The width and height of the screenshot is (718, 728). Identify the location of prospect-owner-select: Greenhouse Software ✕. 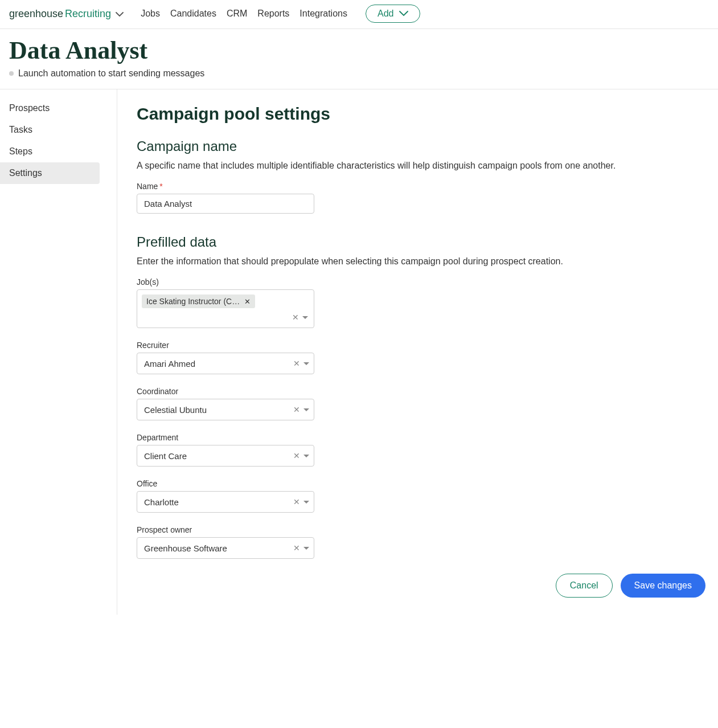
(225, 548).